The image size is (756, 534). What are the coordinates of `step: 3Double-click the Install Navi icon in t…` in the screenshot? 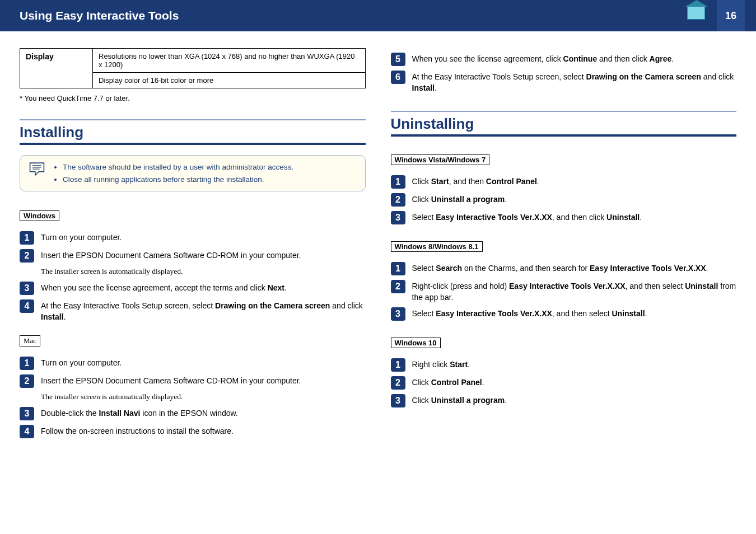 It's located at (193, 414).